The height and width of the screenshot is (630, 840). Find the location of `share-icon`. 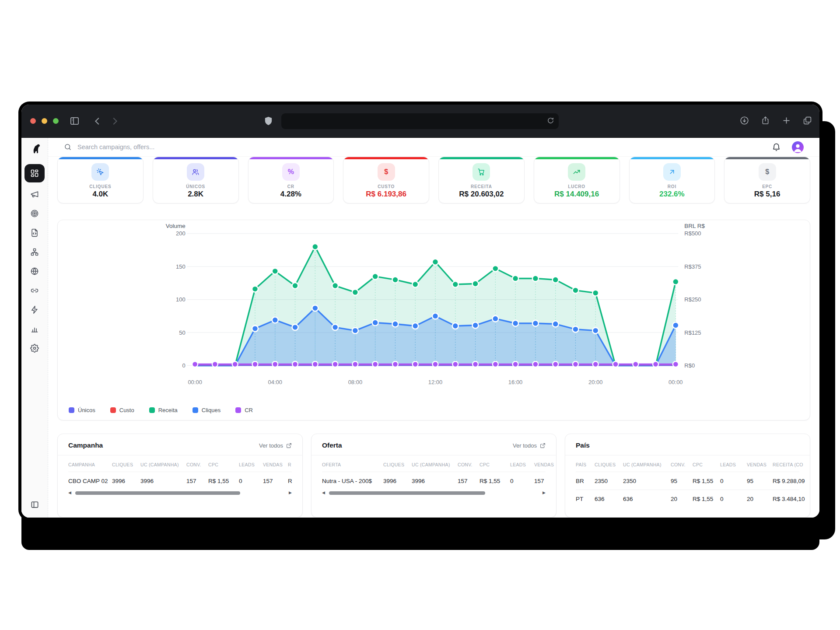

share-icon is located at coordinates (766, 121).